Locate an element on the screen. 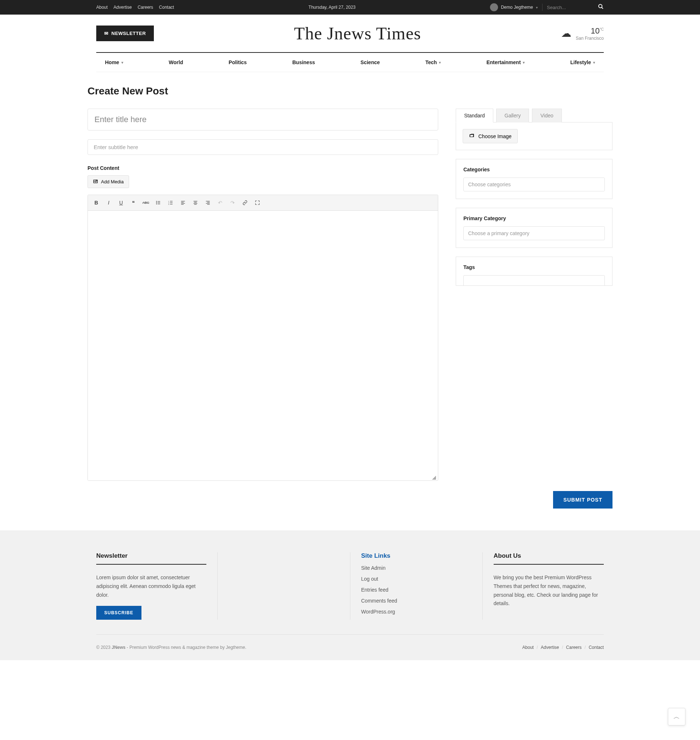 The image size is (700, 740). post-content-label: Post Content is located at coordinates (263, 168).